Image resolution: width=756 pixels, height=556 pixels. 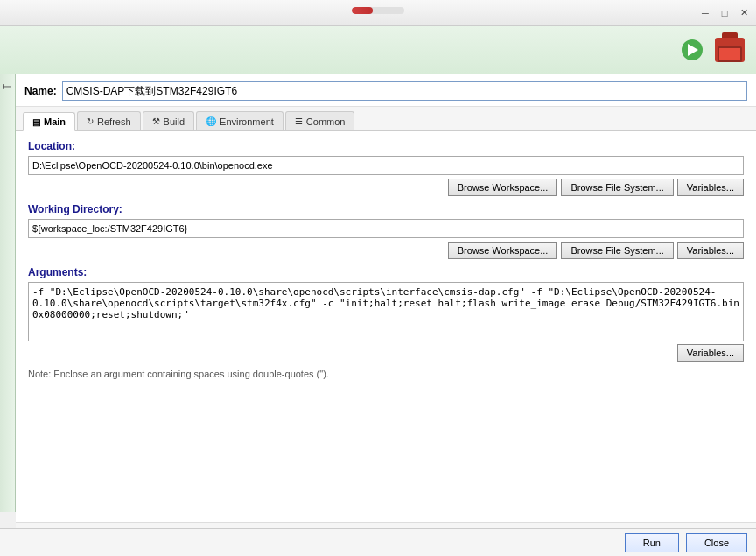 I want to click on variables-3-button: Variables..., so click(x=710, y=353).